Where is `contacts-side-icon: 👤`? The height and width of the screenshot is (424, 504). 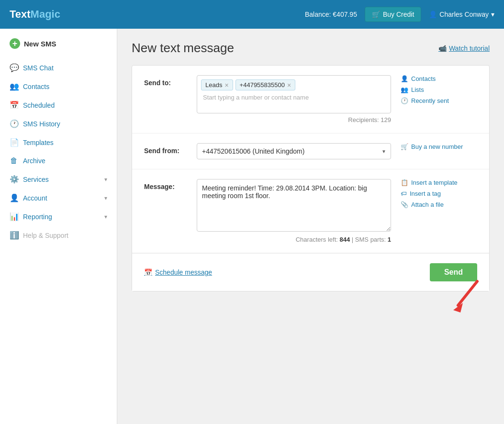 contacts-side-icon: 👤 is located at coordinates (404, 78).